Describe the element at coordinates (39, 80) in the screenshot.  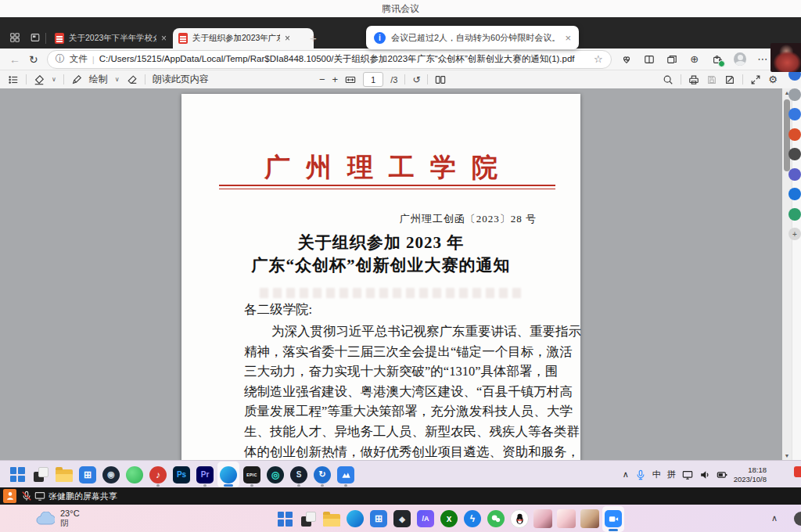
I see `highlighter-icon` at that location.